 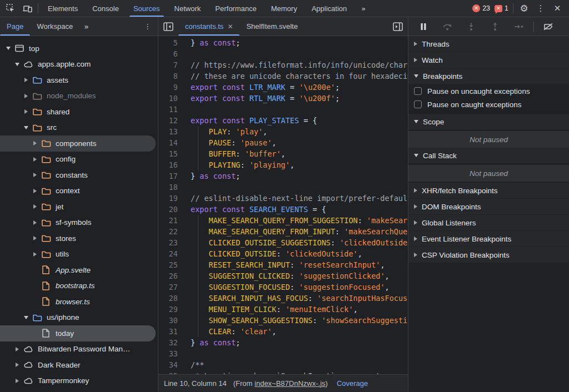 What do you see at coordinates (46, 301) in the screenshot?
I see `file-icon` at bounding box center [46, 301].